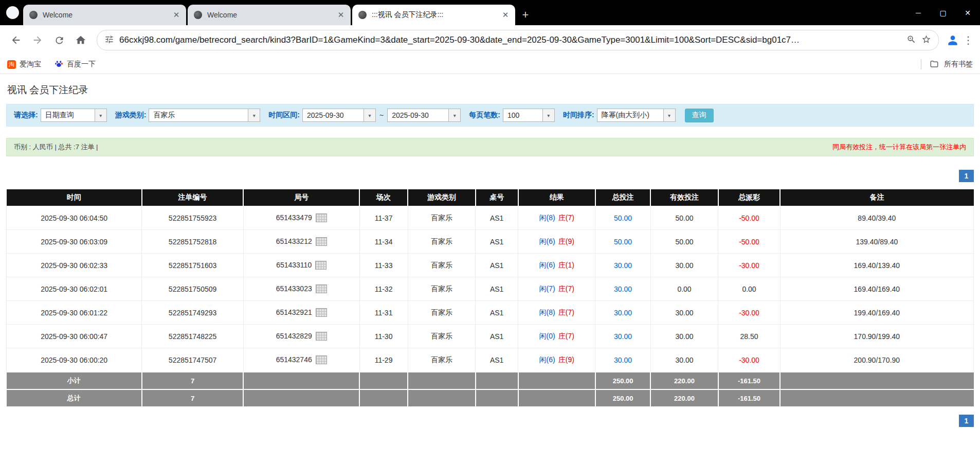 The width and height of the screenshot is (980, 463). What do you see at coordinates (918, 12) in the screenshot?
I see `minimize-button: ─` at bounding box center [918, 12].